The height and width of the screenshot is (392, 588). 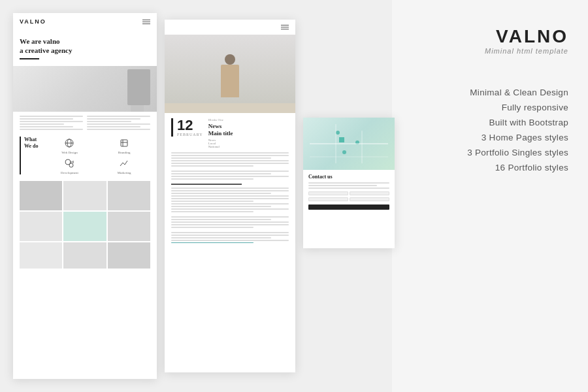 What do you see at coordinates (517, 153) in the screenshot?
I see `feature-item: 3 Portfolio Singles styles` at bounding box center [517, 153].